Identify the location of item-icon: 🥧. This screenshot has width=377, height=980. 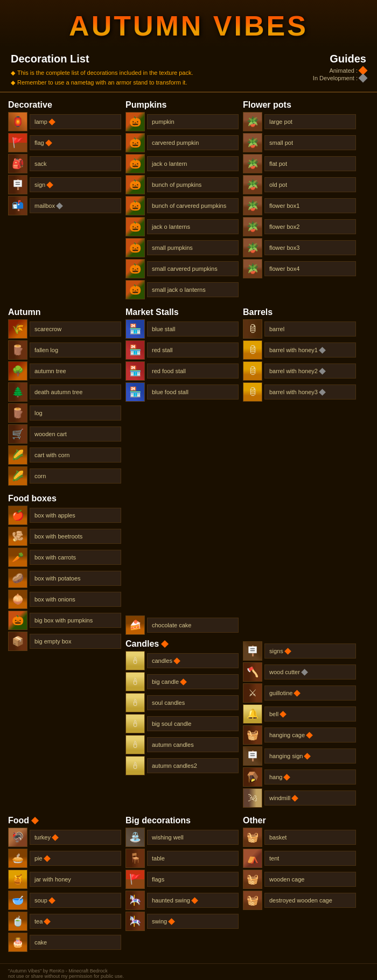
(18, 858).